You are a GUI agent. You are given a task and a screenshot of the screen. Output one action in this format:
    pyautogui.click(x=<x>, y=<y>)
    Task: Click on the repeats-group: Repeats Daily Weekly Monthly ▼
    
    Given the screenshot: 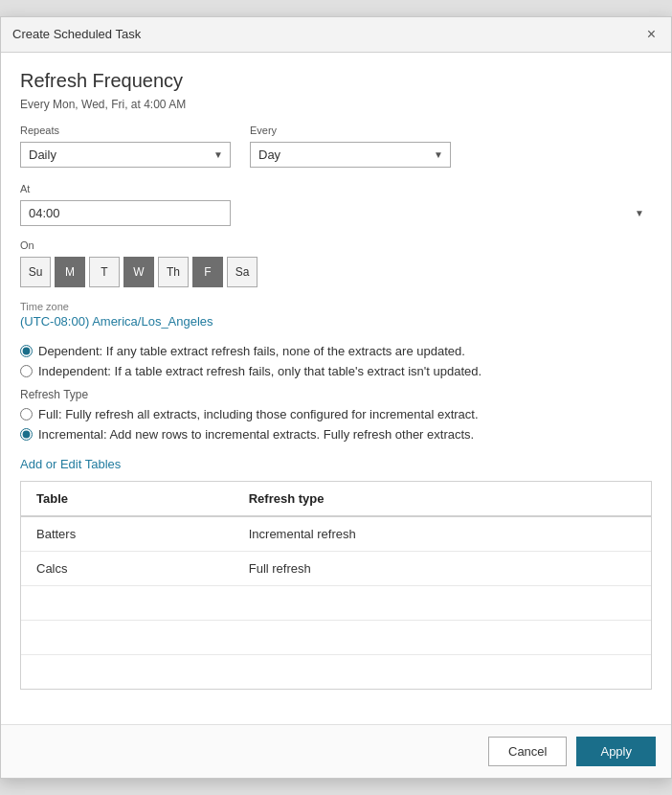 What is the action you would take?
    pyautogui.click(x=125, y=146)
    